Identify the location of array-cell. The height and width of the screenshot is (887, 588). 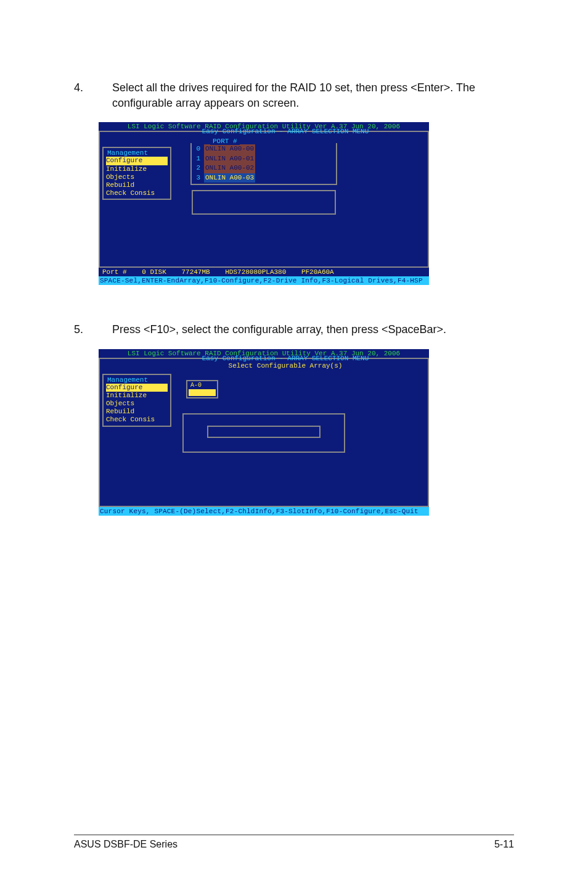
(202, 392).